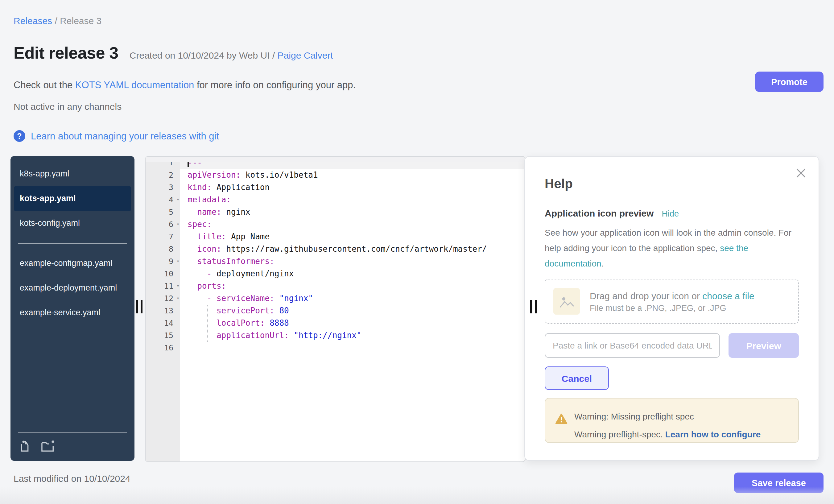  I want to click on breadcrumb-releases-link: Releases, so click(33, 21).